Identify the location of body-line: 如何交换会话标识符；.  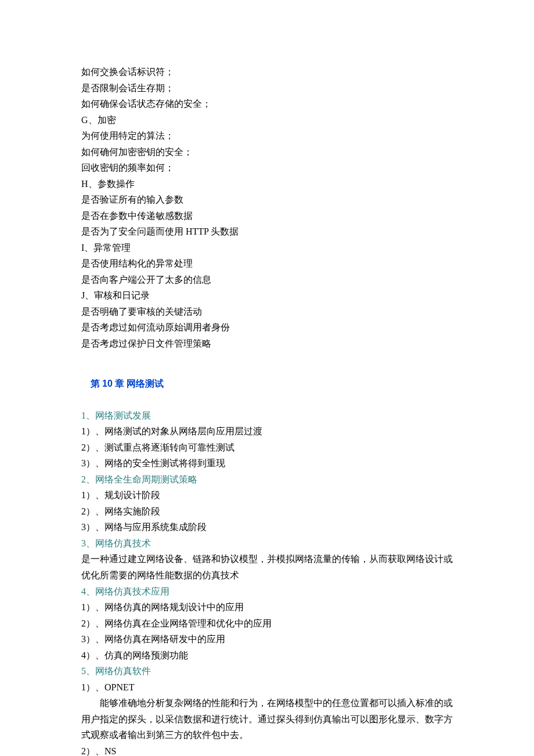
(267, 72).